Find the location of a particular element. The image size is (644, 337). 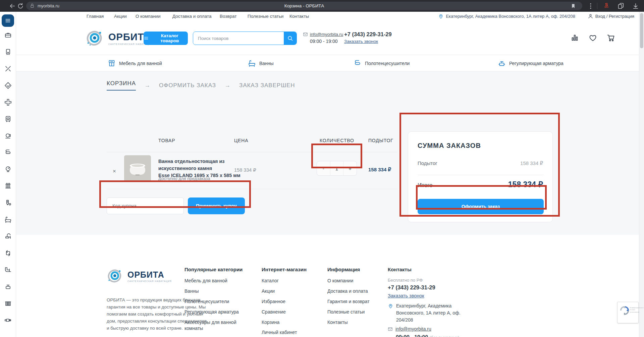

breadcrumb-complete: ЗАКАЗ ЗАВЕРШЕН is located at coordinates (267, 86).